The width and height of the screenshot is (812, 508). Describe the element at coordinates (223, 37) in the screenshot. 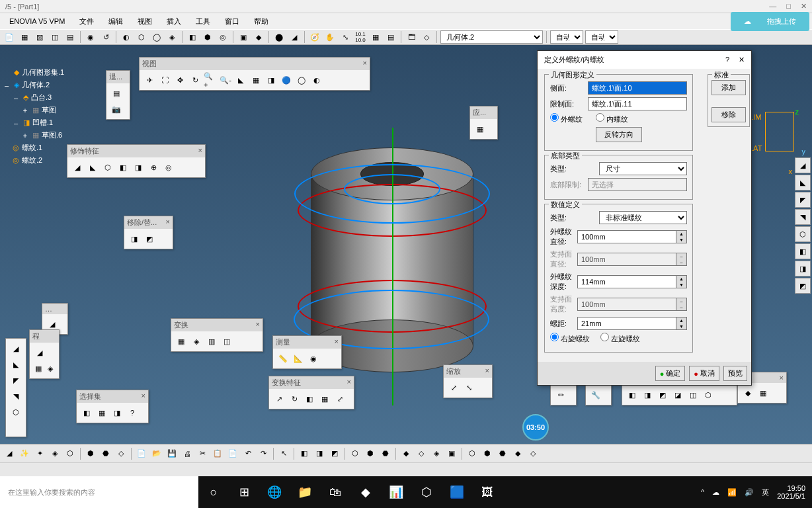

I see `tool-icon: ◎` at that location.